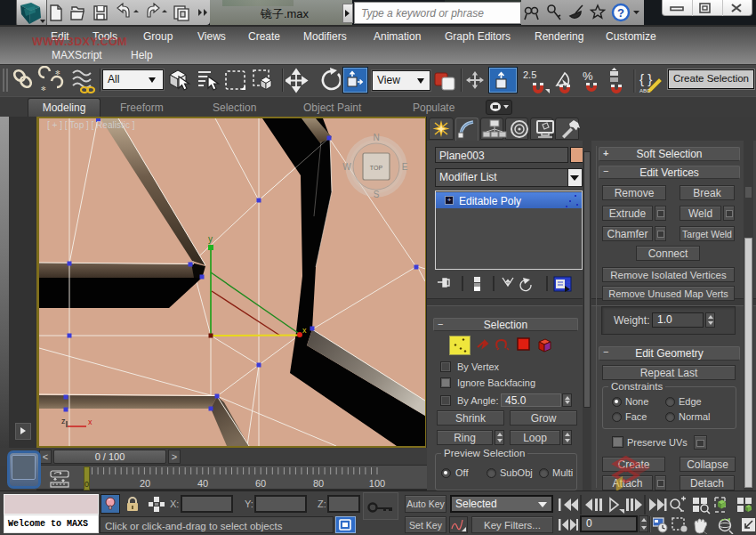 This screenshot has height=535, width=756. What do you see at coordinates (377, 483) in the screenshot?
I see `svg-text: 100` at bounding box center [377, 483].